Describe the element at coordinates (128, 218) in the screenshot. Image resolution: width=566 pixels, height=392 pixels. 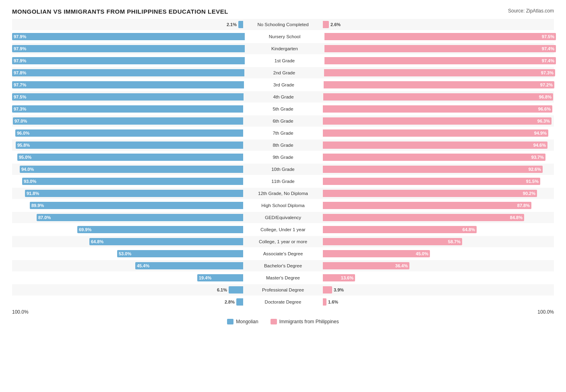
I see `bar-left-wrapper: 87.0%` at that location.